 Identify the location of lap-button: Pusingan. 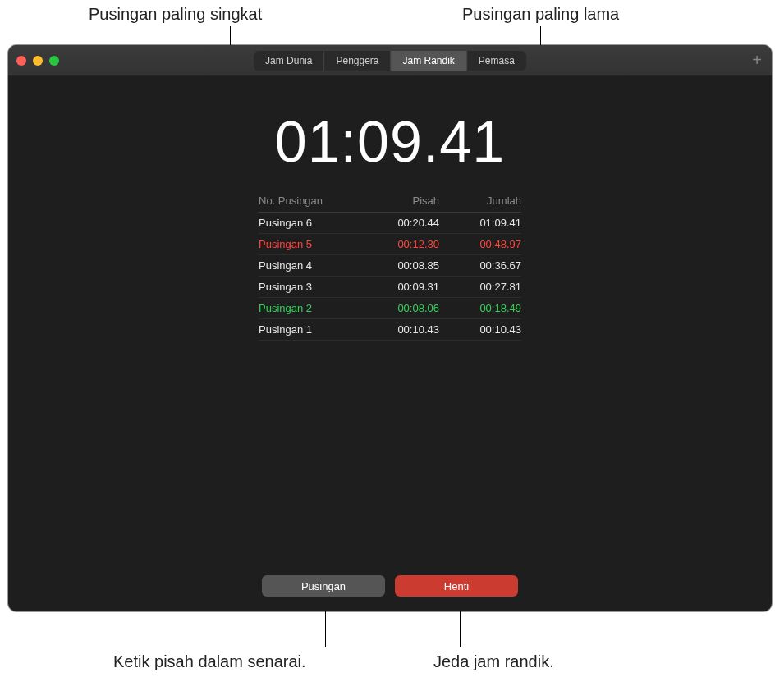
(323, 586).